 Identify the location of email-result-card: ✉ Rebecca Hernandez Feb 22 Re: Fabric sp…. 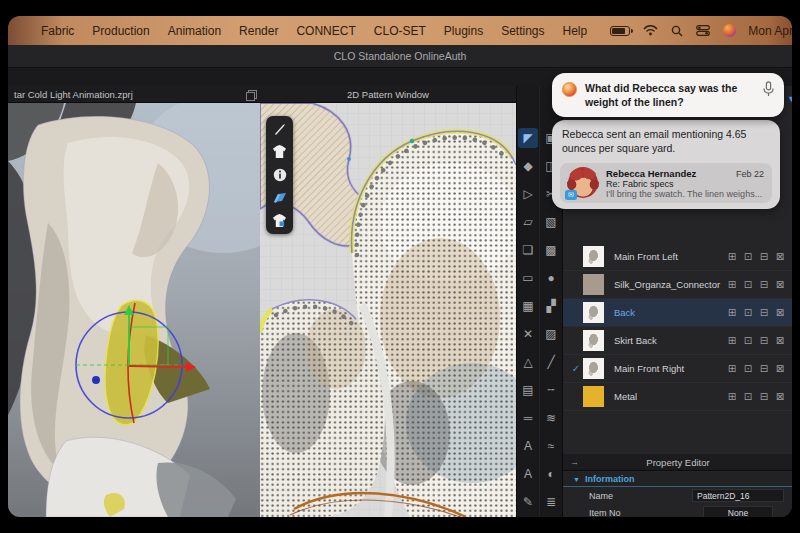
(666, 183).